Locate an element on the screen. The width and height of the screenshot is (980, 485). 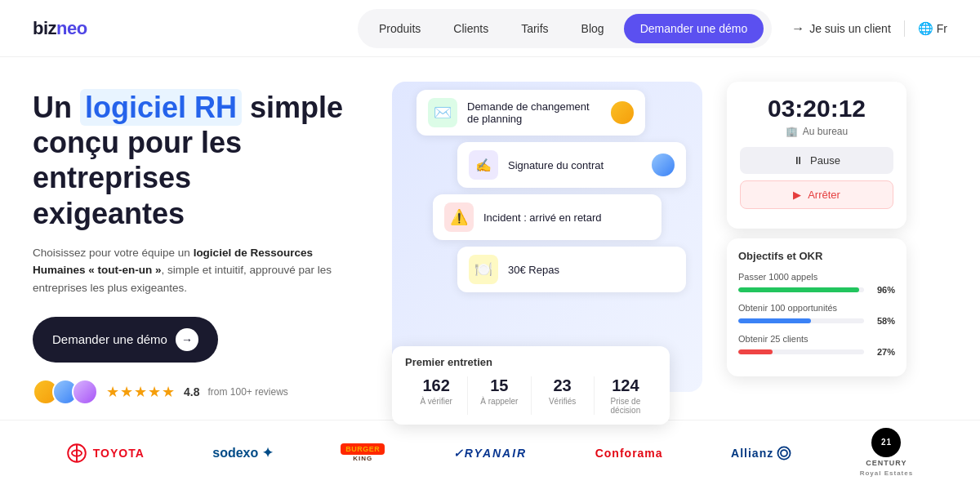
brand-century21: 21 CENTURY Royal Estates is located at coordinates (887, 452).